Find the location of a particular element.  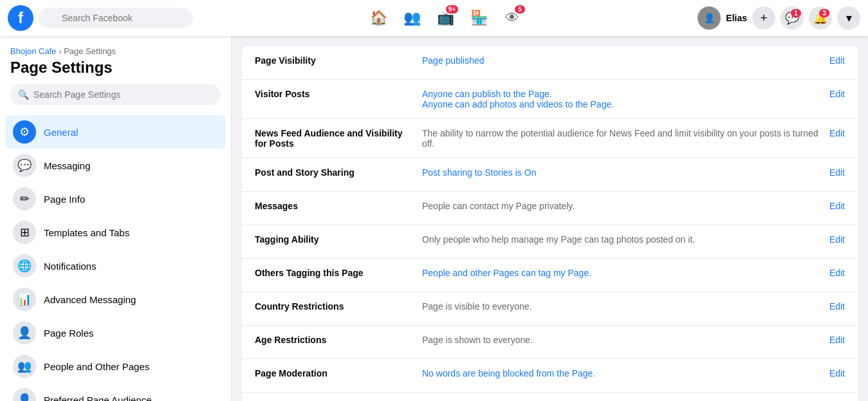

table-row: Age Restrictions Page is shown to everyo… is located at coordinates (549, 342).